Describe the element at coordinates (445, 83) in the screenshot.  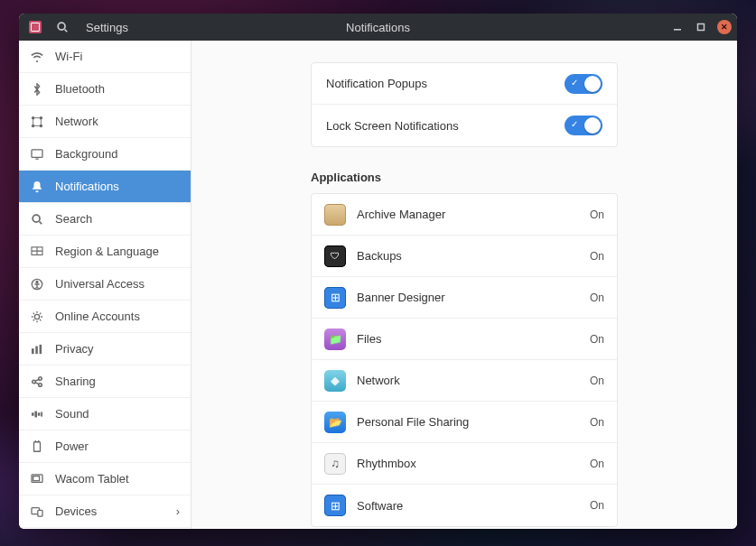
I see `toggle-label: Notification Popups` at that location.